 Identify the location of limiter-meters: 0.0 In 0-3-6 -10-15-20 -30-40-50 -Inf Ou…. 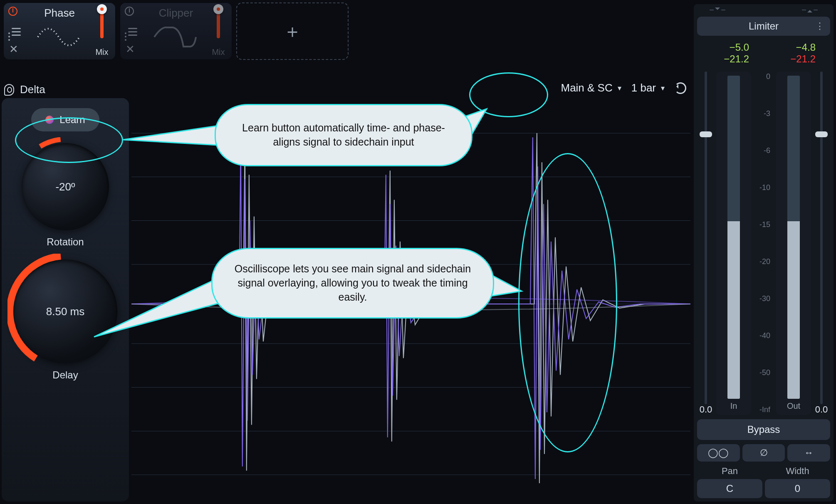
(764, 243).